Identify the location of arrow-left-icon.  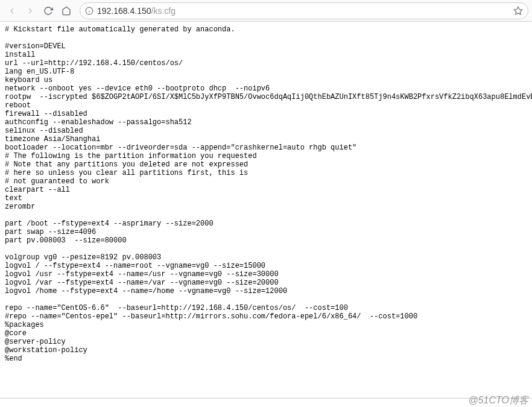
(12, 11).